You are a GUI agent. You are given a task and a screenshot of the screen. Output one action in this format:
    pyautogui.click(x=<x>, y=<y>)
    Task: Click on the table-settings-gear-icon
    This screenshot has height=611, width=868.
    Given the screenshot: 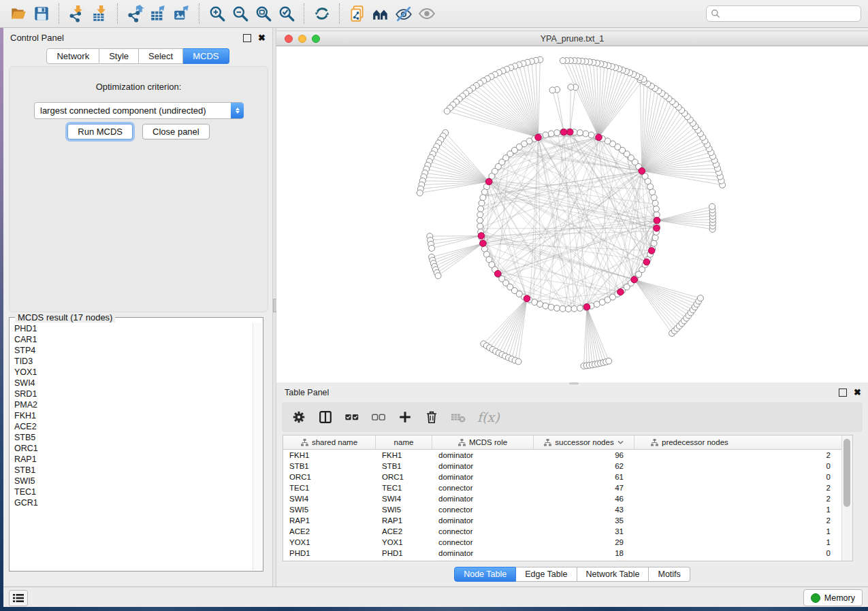 What is the action you would take?
    pyautogui.click(x=299, y=417)
    